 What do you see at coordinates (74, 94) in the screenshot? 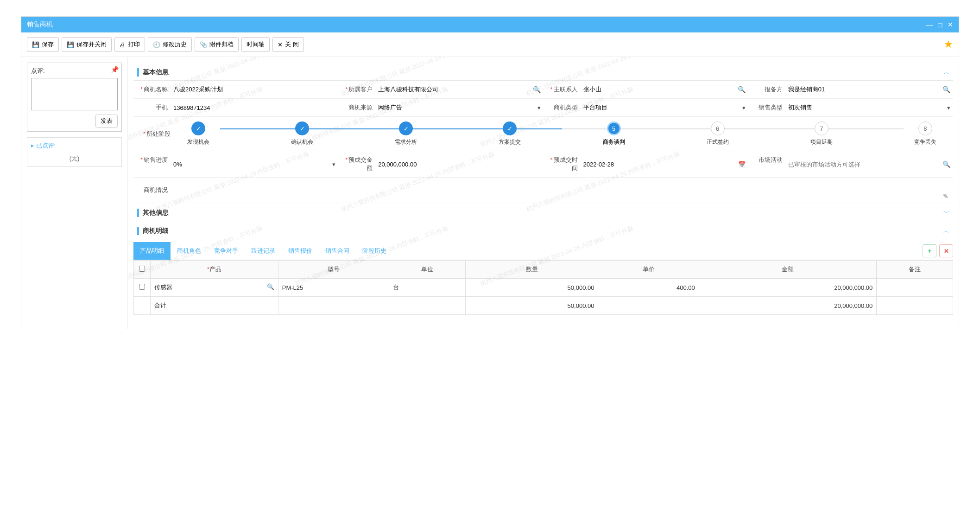
I see `comment-textarea` at bounding box center [74, 94].